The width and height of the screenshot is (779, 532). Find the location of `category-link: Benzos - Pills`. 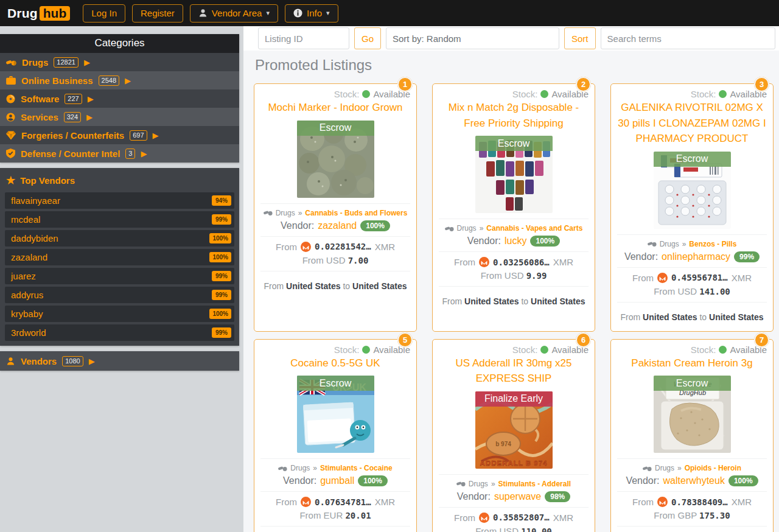

category-link: Benzos - Pills is located at coordinates (713, 244).